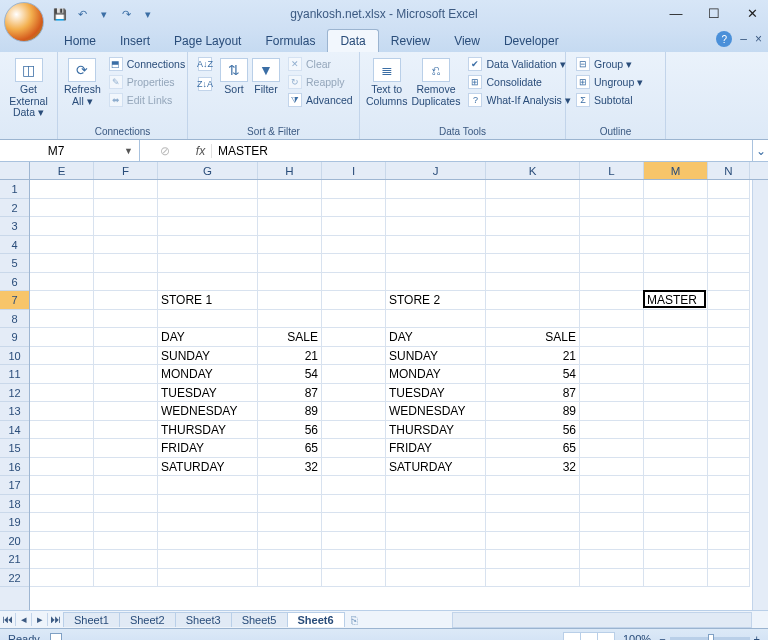  Describe the element at coordinates (610, 100) in the screenshot. I see `subtotal-button: ΣSubtotal` at that location.